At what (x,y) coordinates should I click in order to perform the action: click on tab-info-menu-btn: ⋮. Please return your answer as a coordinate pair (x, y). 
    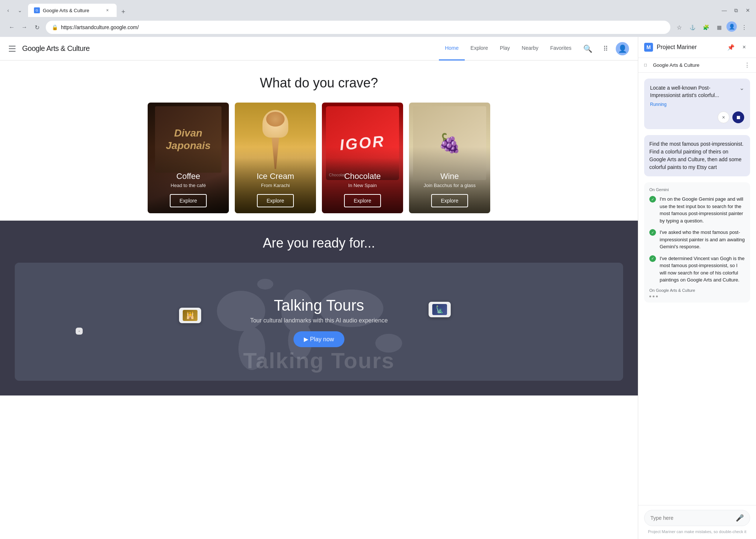
    Looking at the image, I should click on (747, 65).